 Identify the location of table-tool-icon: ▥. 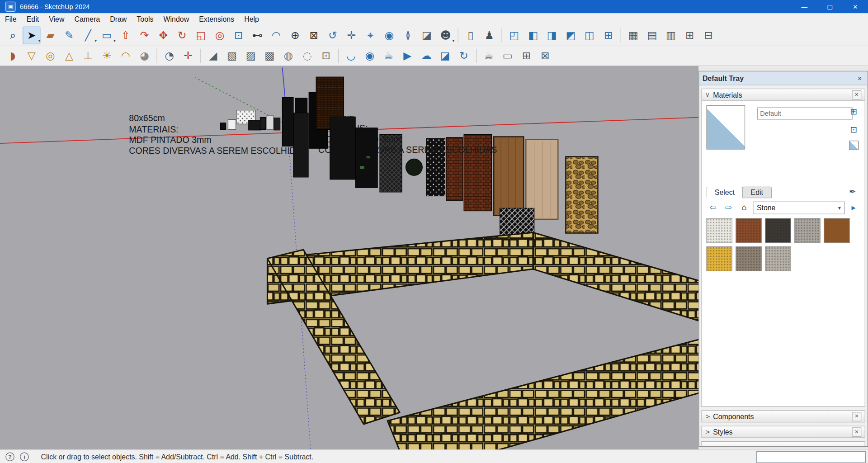
(671, 35).